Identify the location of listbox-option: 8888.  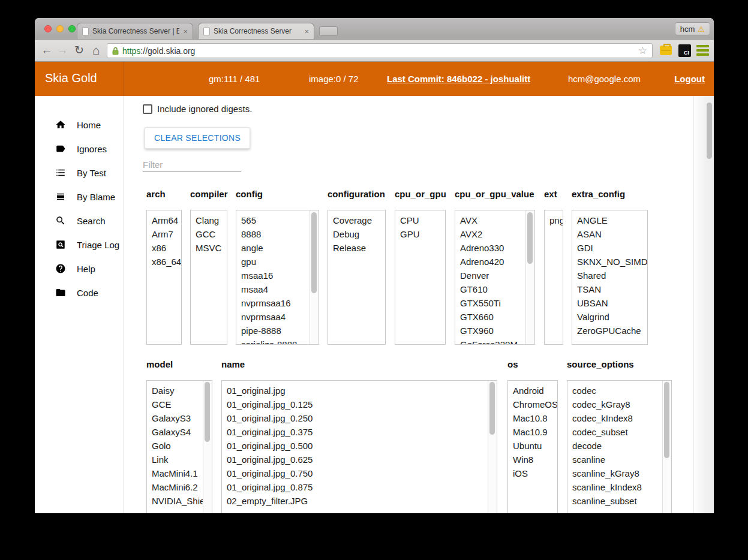
(277, 234).